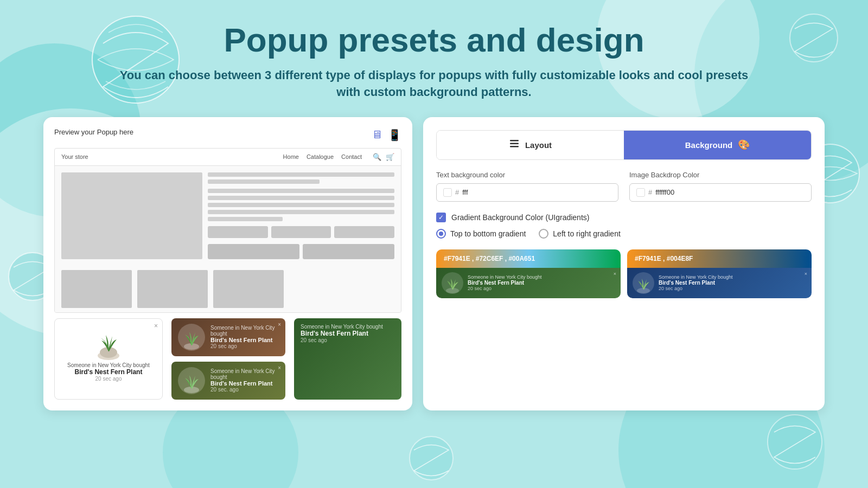 The width and height of the screenshot is (868, 488). I want to click on text-bg-color-label: Text background color, so click(527, 175).